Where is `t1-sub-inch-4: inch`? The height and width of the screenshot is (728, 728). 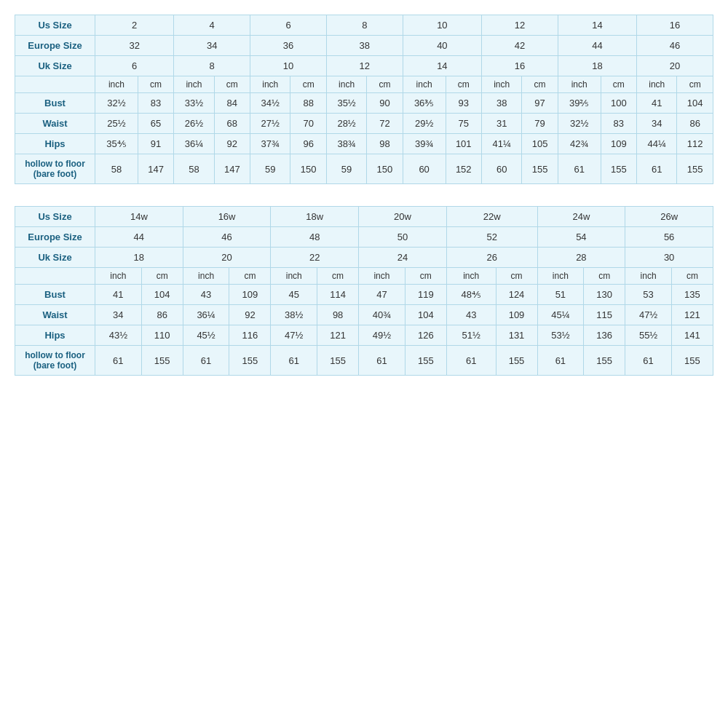 t1-sub-inch-4: inch is located at coordinates (424, 84).